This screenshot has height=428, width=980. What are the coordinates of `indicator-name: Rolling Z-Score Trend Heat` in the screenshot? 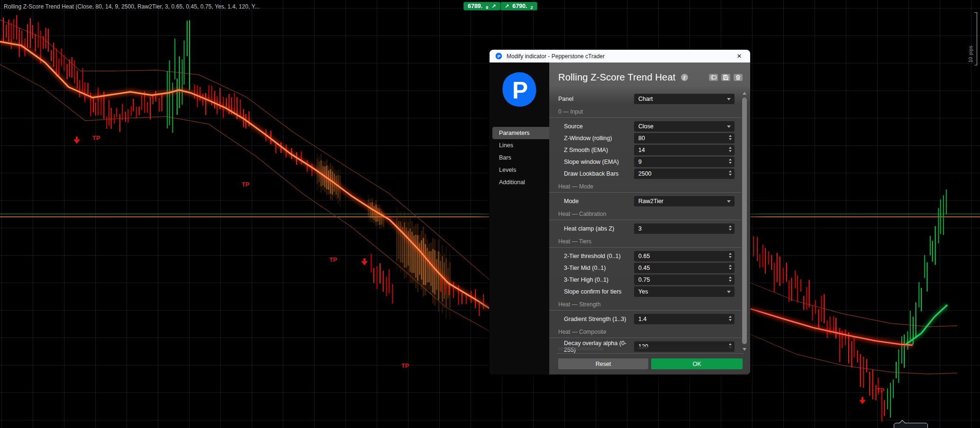 It's located at (617, 78).